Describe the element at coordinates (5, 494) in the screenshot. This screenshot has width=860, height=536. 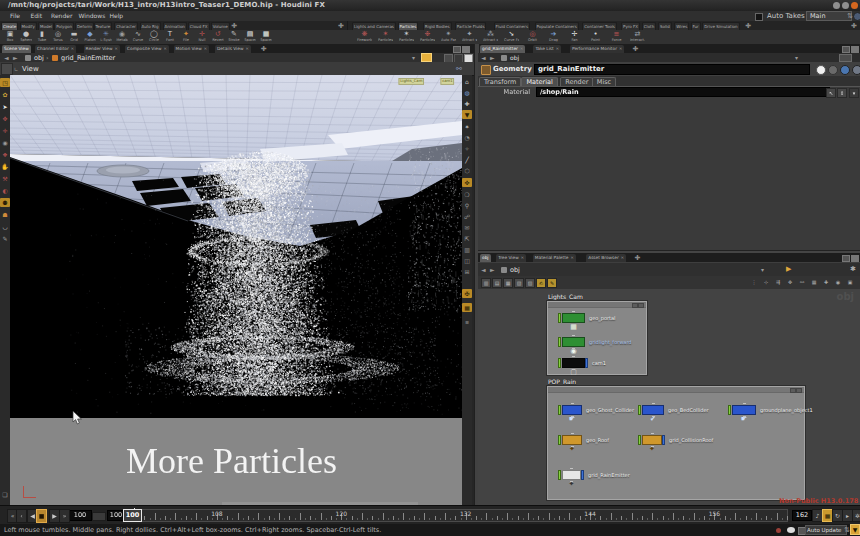
I see `viewport-tool-icon-14: ❏` at that location.